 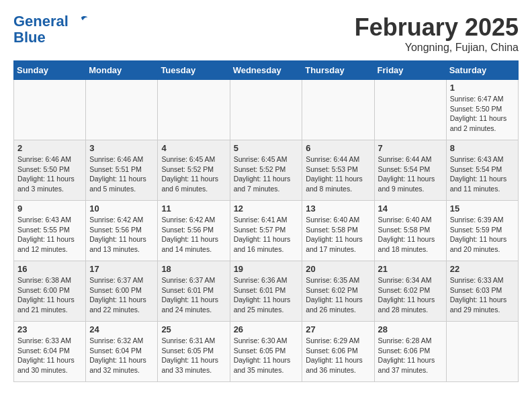 I want to click on day-number: 10, so click(x=122, y=208).